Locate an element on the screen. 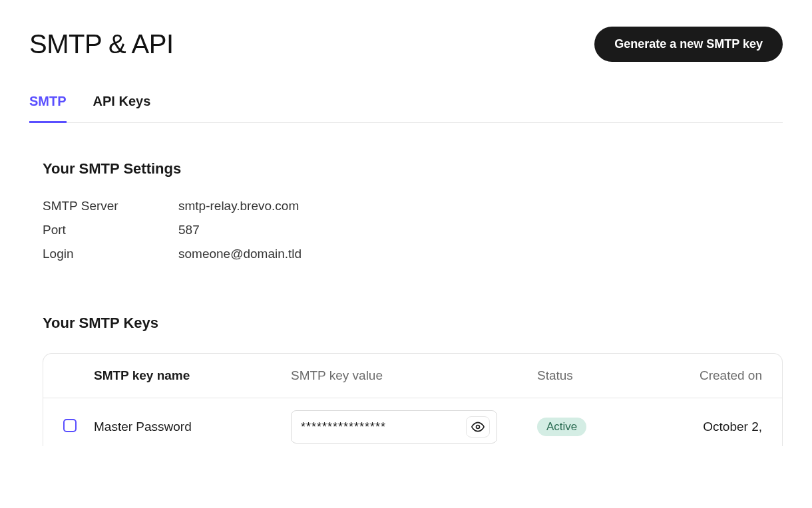  reveal-key-button is located at coordinates (478, 427).